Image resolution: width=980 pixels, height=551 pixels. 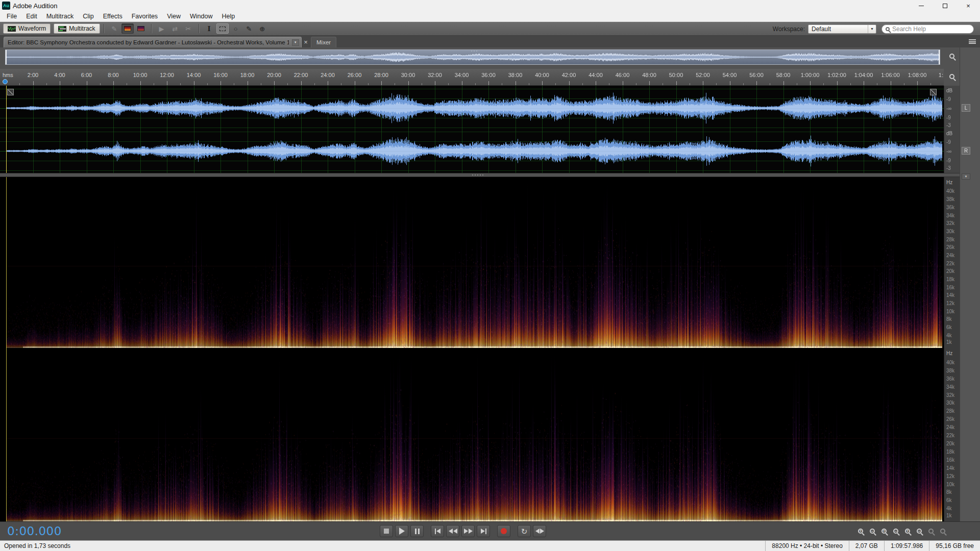 What do you see at coordinates (5, 82) in the screenshot?
I see `playhead-marker` at bounding box center [5, 82].